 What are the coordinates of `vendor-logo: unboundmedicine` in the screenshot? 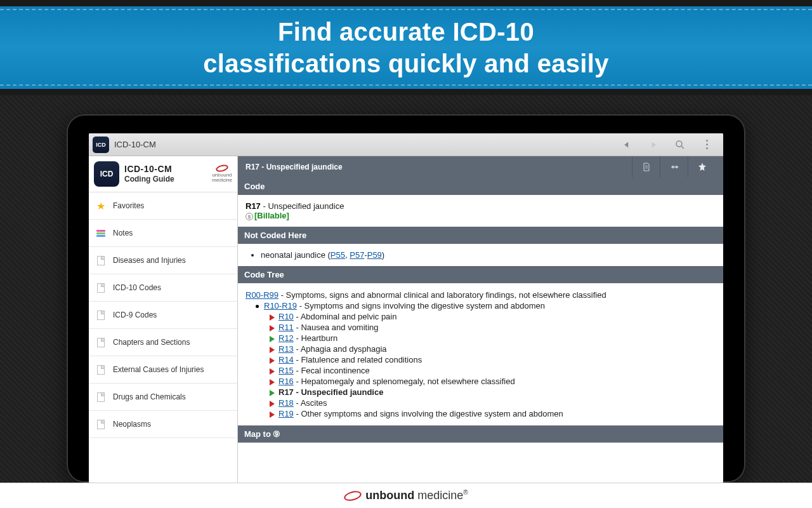 It's located at (222, 174).